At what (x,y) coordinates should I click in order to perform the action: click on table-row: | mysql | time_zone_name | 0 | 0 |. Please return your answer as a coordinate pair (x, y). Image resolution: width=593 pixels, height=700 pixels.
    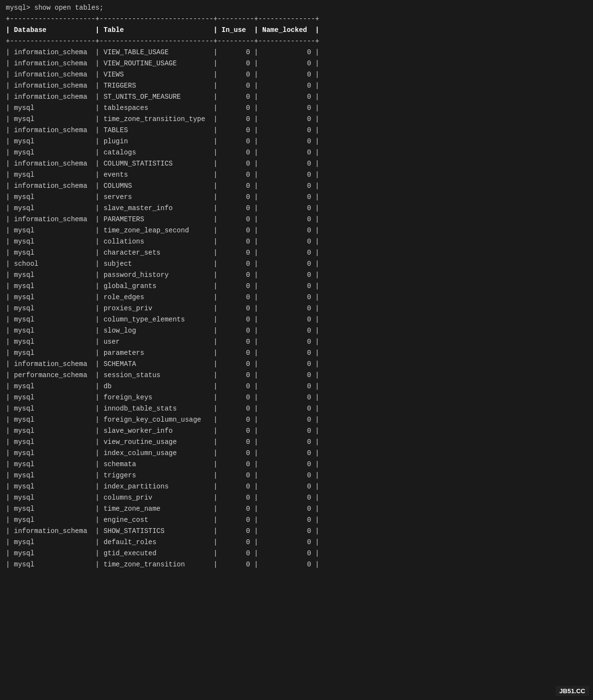
    Looking at the image, I should click on (296, 509).